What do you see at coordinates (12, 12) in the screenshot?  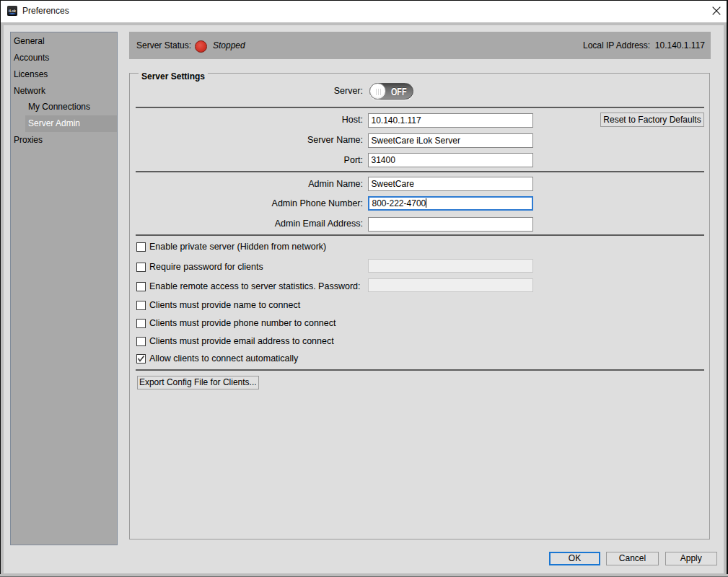 I see `svg-text: iLok` at bounding box center [12, 12].